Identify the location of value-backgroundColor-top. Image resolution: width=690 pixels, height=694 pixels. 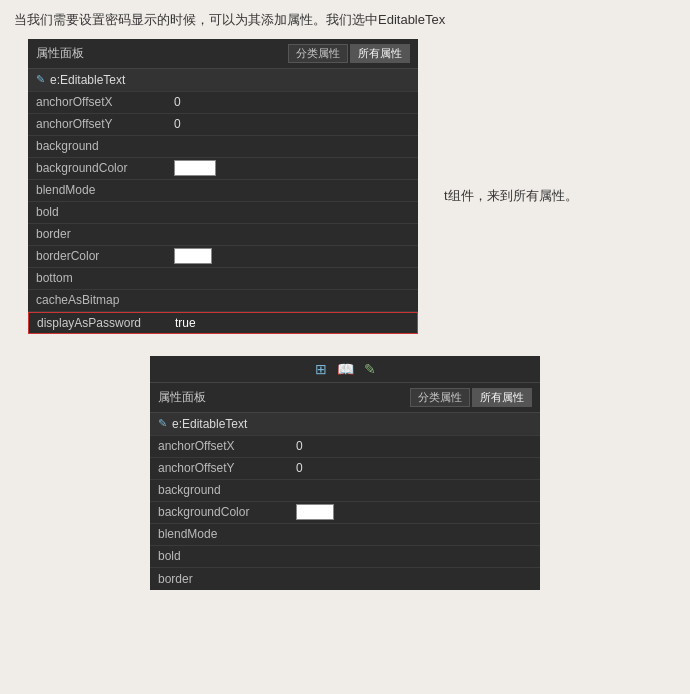
(293, 168).